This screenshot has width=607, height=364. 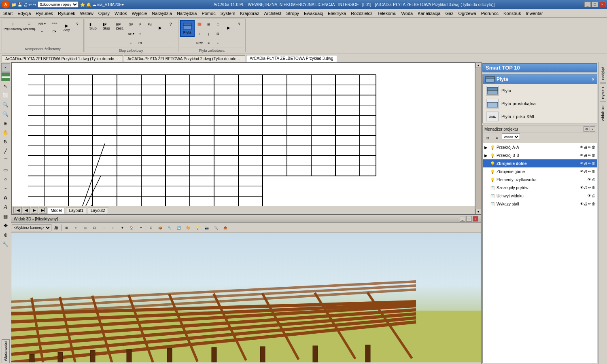 I want to click on first-tab-btn: |◀, so click(x=18, y=210).